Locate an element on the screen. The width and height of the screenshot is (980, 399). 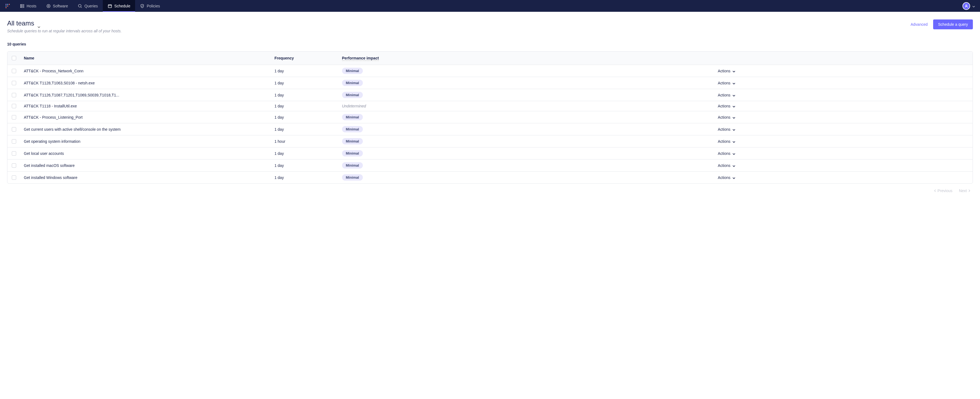
table-row: ATT&CK T1126,T1087,T1201,T1069,S0039,T10… is located at coordinates (490, 95).